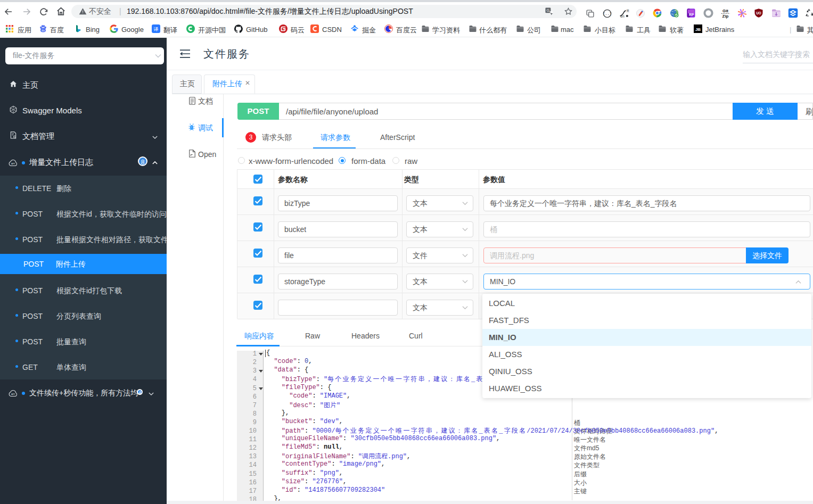 Image resolution: width=813 pixels, height=504 pixels. I want to click on svg-text: en, so click(622, 16).